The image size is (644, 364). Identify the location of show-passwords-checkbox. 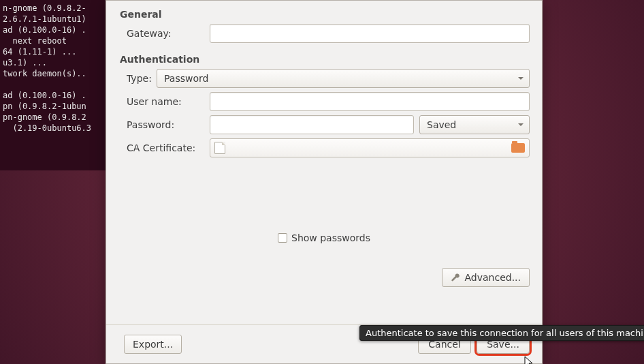
(283, 238).